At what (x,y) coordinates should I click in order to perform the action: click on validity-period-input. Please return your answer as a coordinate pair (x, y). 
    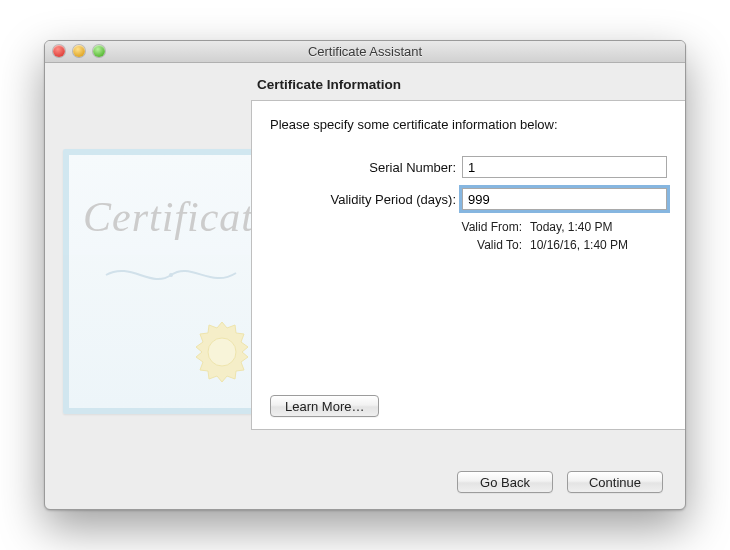
    Looking at the image, I should click on (564, 199).